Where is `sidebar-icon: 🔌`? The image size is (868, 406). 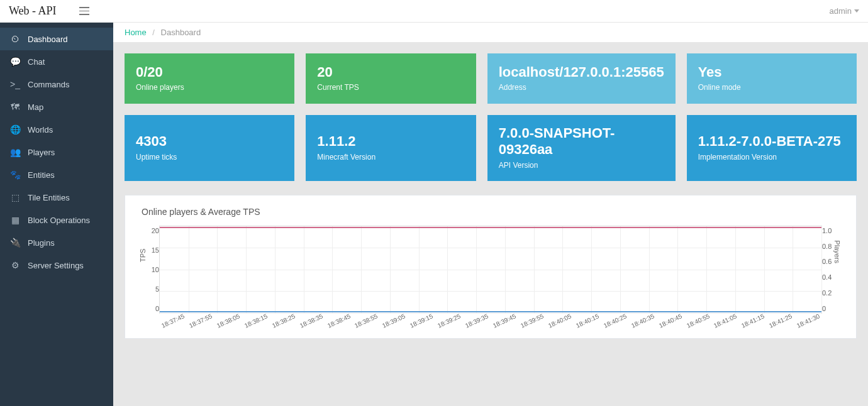
sidebar-icon: 🔌 is located at coordinates (15, 243).